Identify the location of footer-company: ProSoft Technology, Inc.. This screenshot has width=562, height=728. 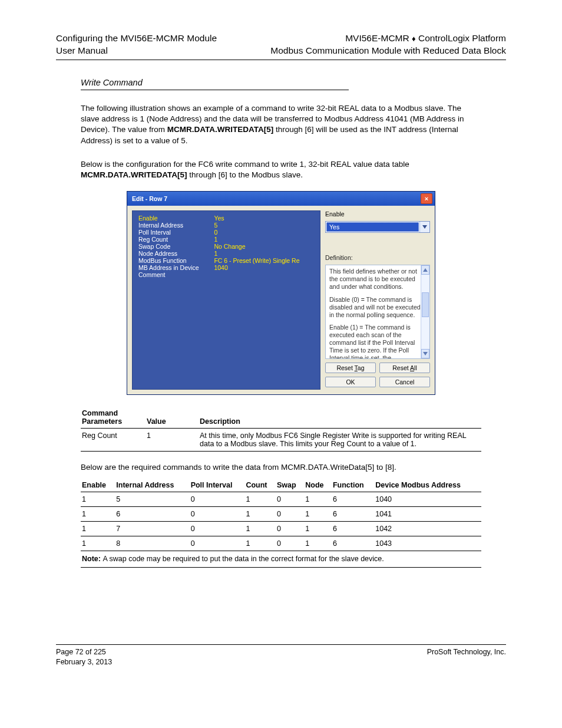
(467, 652).